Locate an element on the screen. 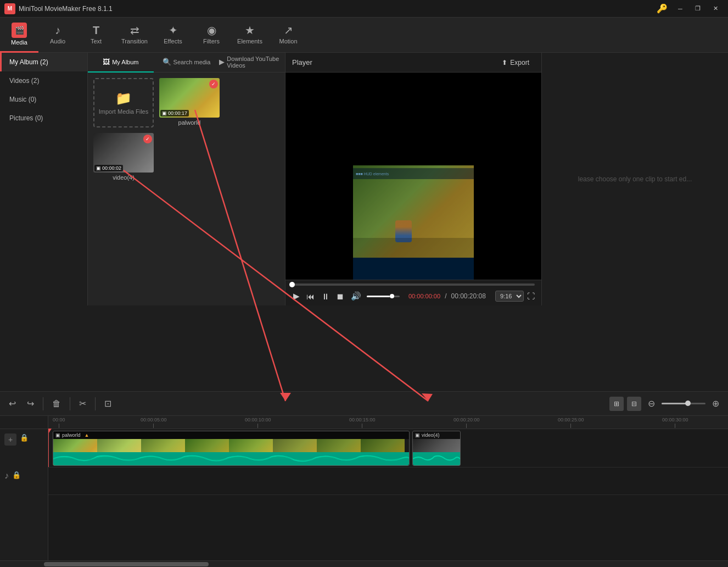 The image size is (728, 567). audio-icon: ♪ is located at coordinates (58, 31).